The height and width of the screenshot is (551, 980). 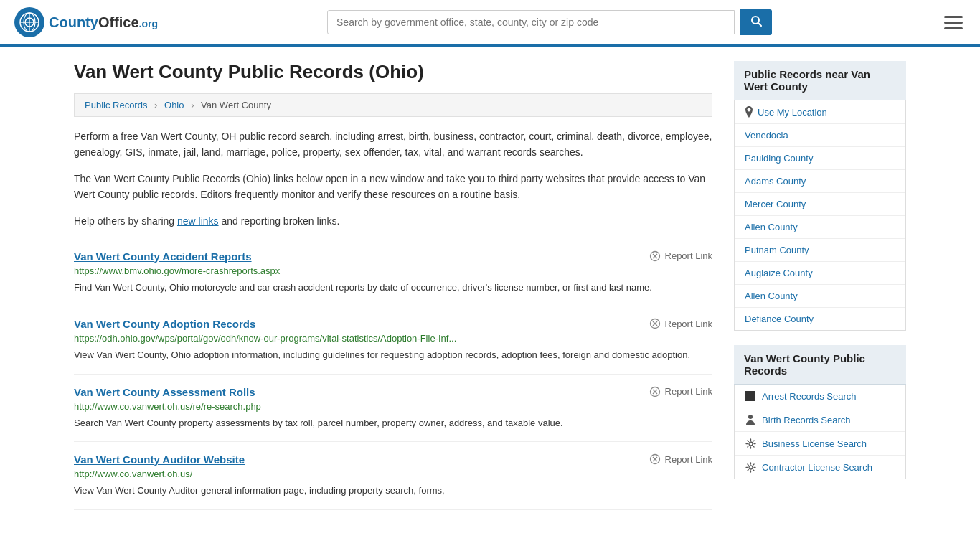 I want to click on nearby-list: Use My Location VenedociaPaulding County…, so click(x=820, y=215).